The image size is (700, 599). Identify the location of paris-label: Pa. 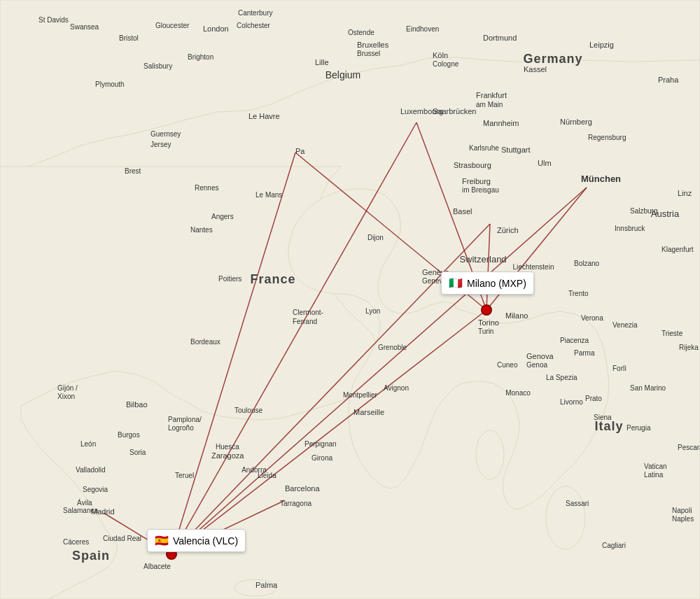
(300, 151).